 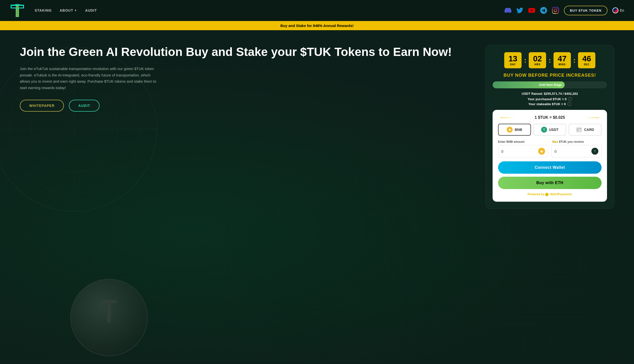 I want to click on presale-card: 13 DAY : 02 HRS : 47 MINS : 46 SEC, so click(x=550, y=127).